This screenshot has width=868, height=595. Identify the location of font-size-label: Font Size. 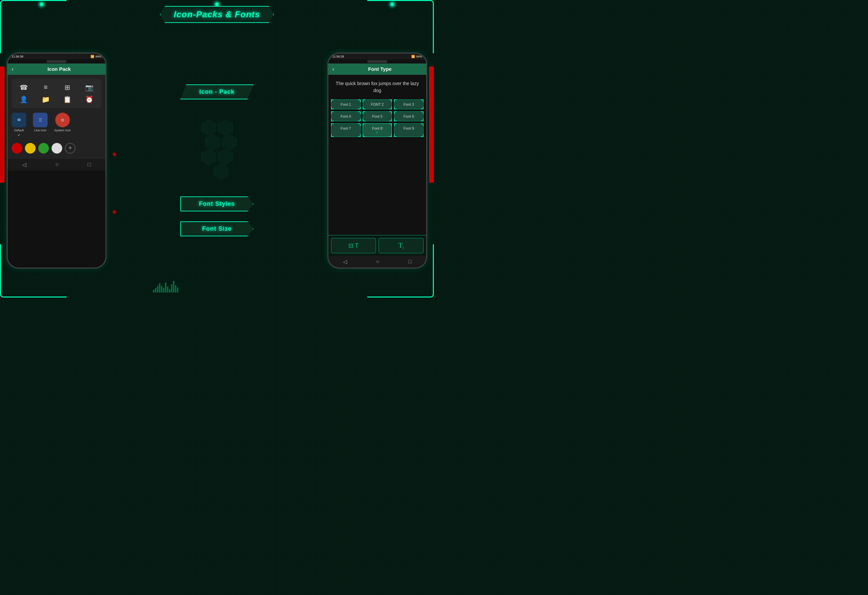
(217, 229).